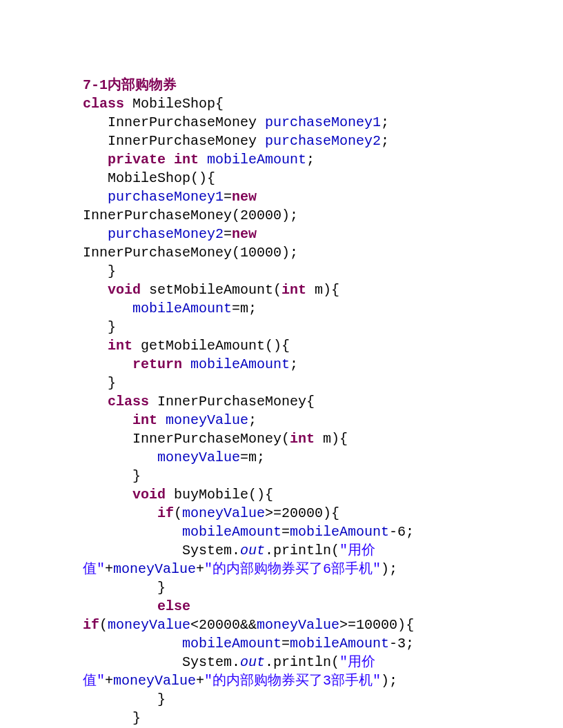  What do you see at coordinates (232, 401) in the screenshot?
I see `text: InnerPurchaseMoney{` at bounding box center [232, 401].